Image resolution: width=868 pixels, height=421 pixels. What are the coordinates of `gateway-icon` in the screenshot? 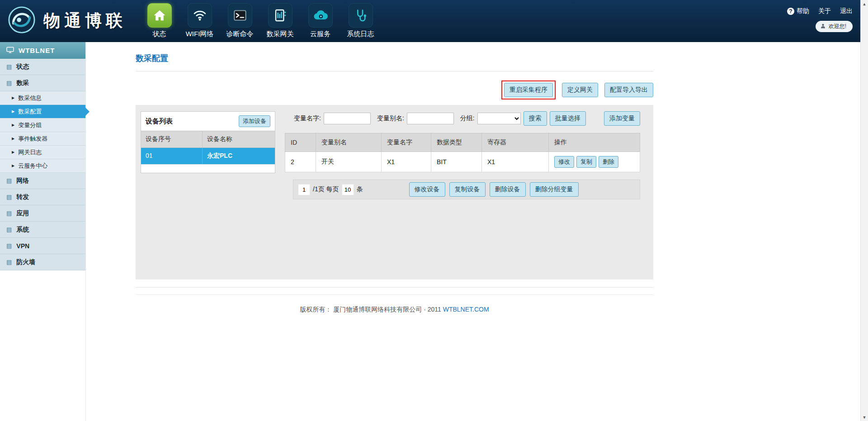 It's located at (280, 15).